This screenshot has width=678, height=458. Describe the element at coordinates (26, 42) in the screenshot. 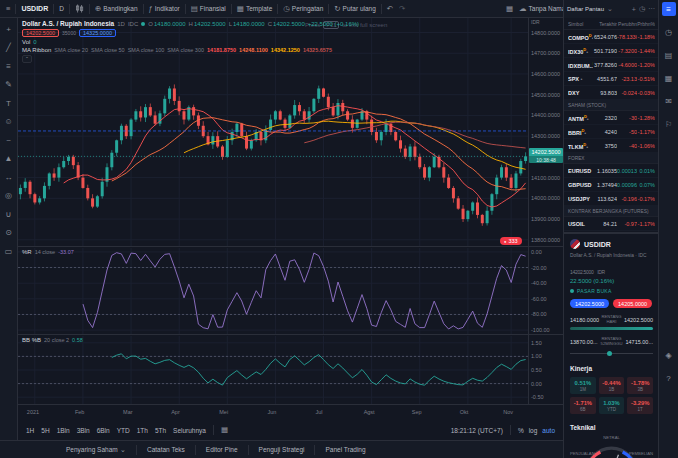

I see `volume-legend-label: Vol` at that location.